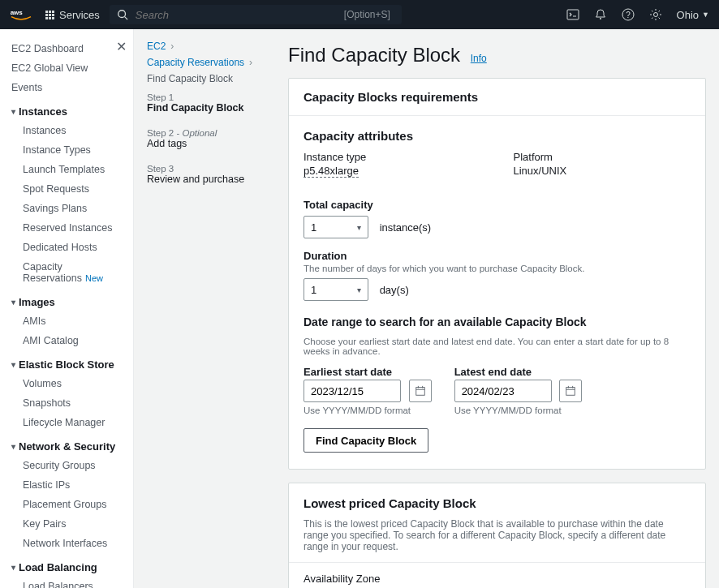 The image size is (719, 588). Describe the element at coordinates (497, 346) in the screenshot. I see `date-range-hint: Choose your earliest start date and late…` at that location.